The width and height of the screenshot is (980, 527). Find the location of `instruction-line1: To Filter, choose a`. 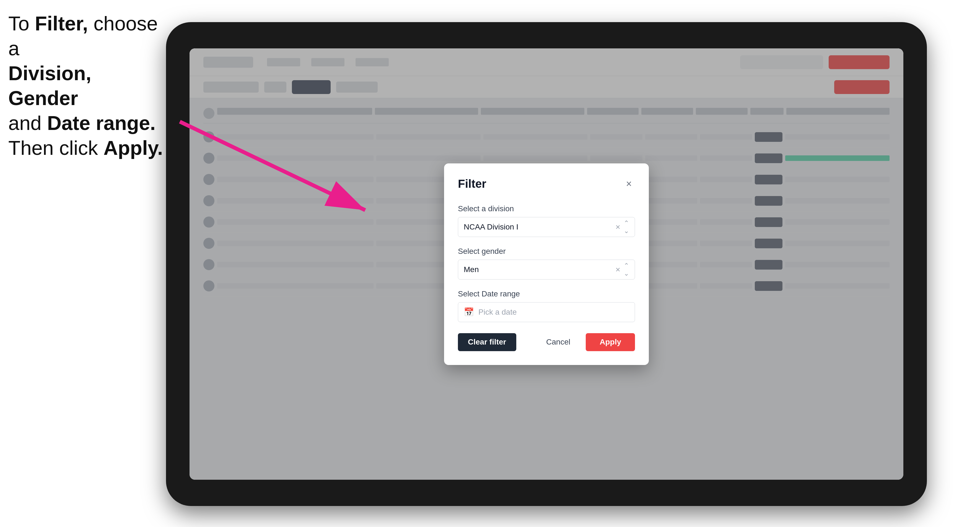

instruction-line1: To Filter, choose a is located at coordinates (83, 36).